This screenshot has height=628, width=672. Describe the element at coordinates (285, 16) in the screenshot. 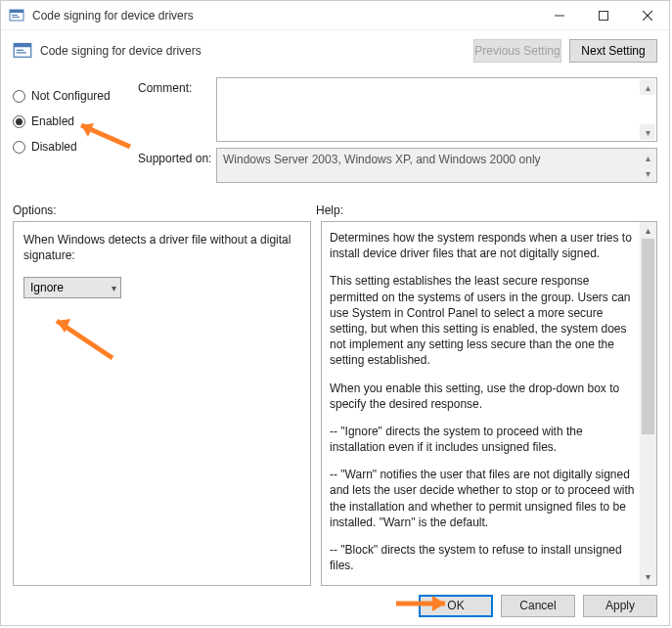

I see `window-title: Code signing for device drivers` at that location.